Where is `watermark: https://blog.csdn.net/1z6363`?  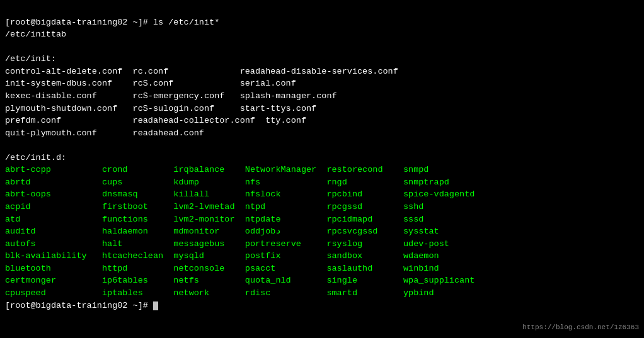 watermark: https://blog.csdn.net/1z6363 is located at coordinates (581, 328).